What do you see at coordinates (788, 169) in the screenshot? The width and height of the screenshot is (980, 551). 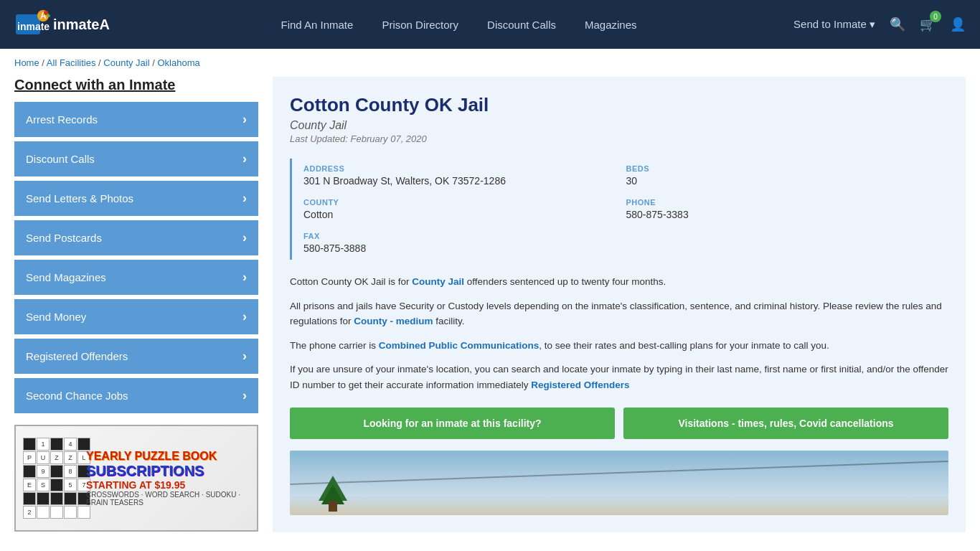 I see `beds-label: BEDS` at bounding box center [788, 169].